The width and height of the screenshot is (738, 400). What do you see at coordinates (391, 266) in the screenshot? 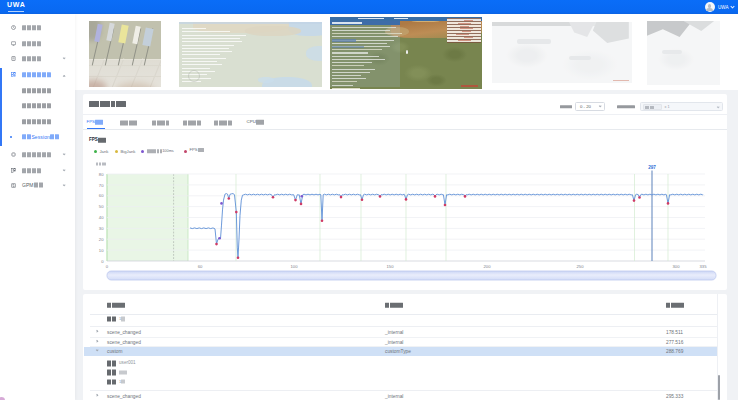
I see `svg-text: 150` at bounding box center [391, 266].